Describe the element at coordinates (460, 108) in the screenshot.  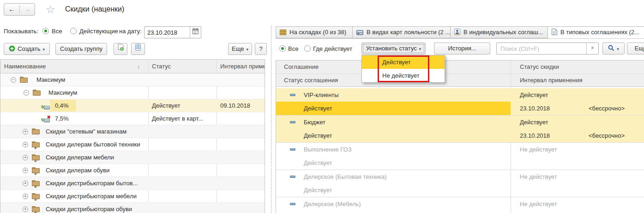
I see `agreement-status-row-selected: Действует 23.10.2018 <бессрочно>` at that location.